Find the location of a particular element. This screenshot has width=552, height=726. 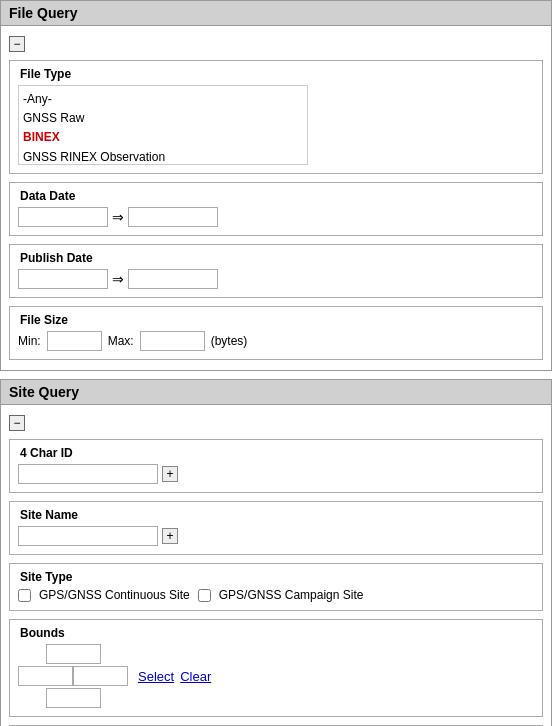

bounds-mid-row: Select Clear is located at coordinates (276, 676).